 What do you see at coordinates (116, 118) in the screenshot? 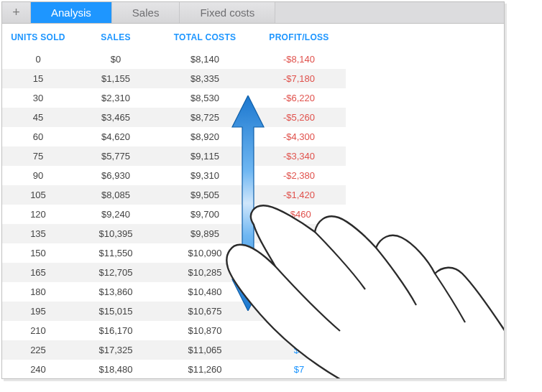
I see `cell-sales: $3,465` at bounding box center [116, 118].